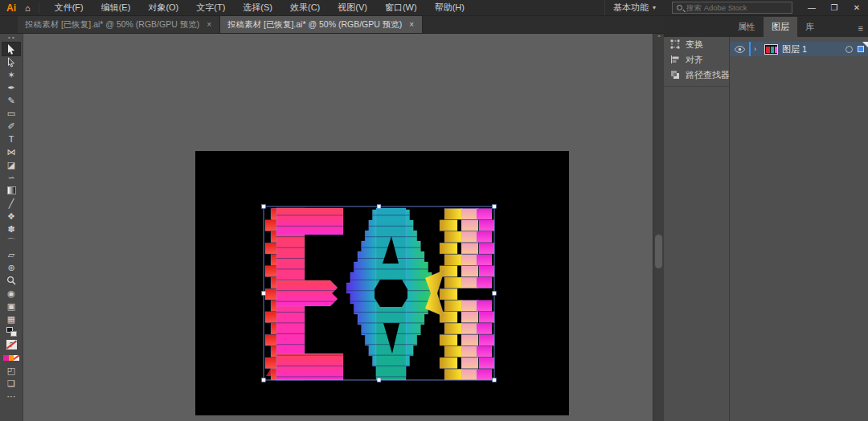 Image resolution: width=868 pixels, height=421 pixels. Describe the element at coordinates (31, 8) in the screenshot. I see `home-icon: ⌂` at that location.